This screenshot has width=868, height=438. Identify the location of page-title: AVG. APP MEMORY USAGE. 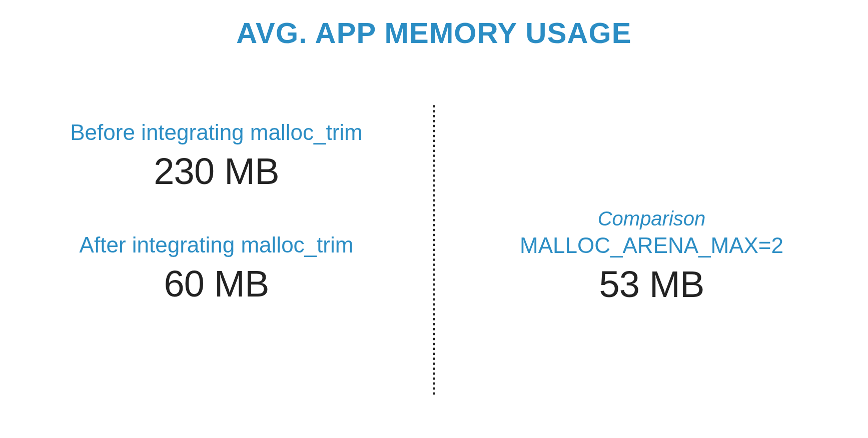
(434, 25).